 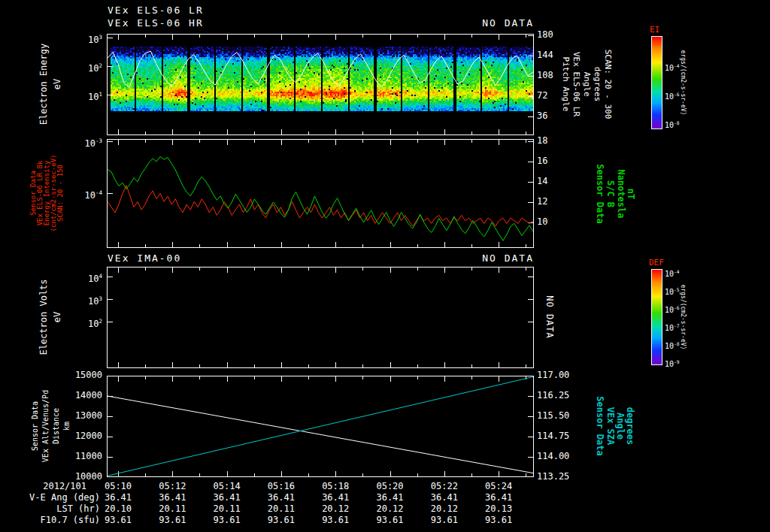 I want to click on colorbar-def-tick: 10-9, so click(x=672, y=363).